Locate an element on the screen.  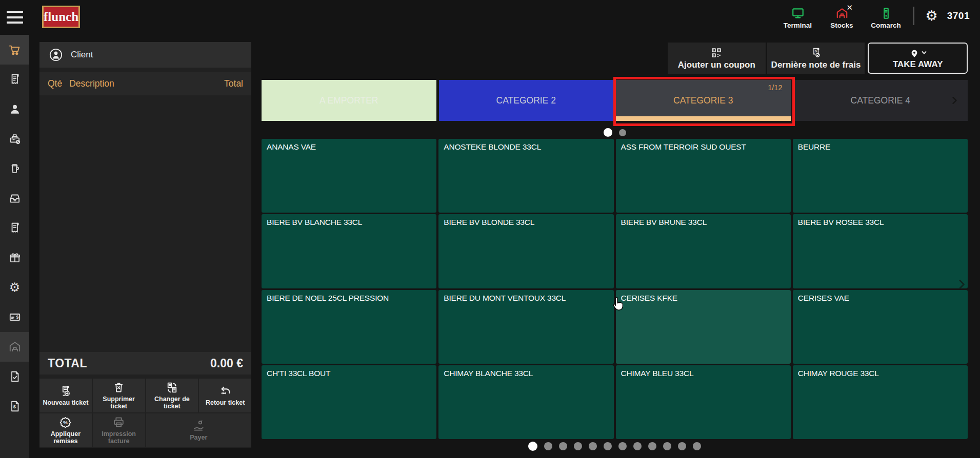
header-actions: Ajouter un coupon $ Dernière note de fra… is located at coordinates (817, 58).